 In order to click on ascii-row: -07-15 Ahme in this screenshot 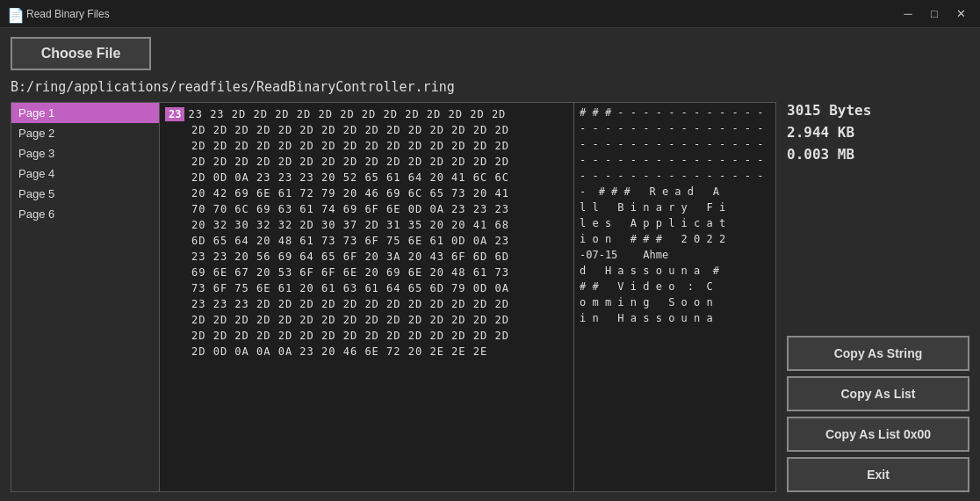, I will do `click(674, 257)`.